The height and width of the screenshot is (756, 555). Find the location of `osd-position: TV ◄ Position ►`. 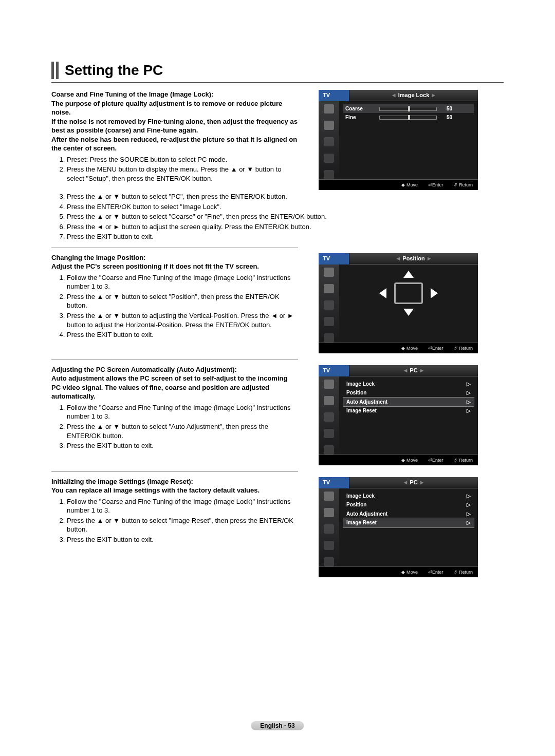

osd-position: TV ◄ Position ► is located at coordinates (398, 303).